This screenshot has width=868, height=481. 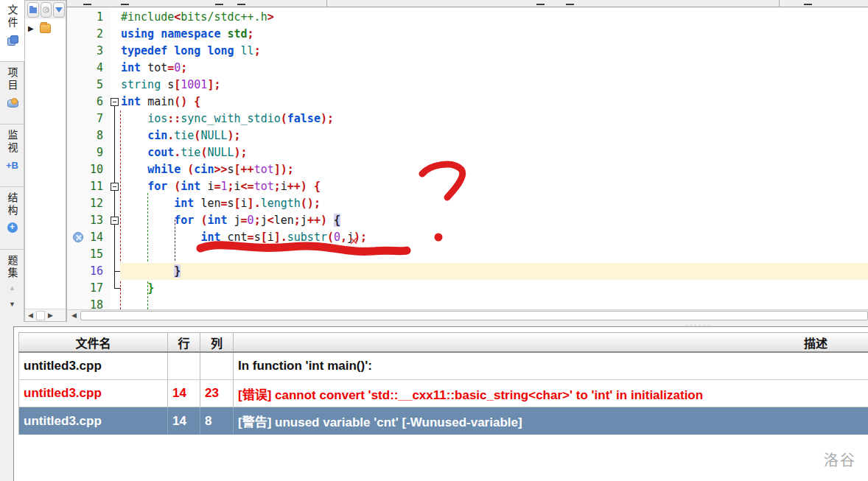 What do you see at coordinates (494, 187) in the screenshot?
I see `code-line-11: for (int i=1;i<=tot;i++) {` at bounding box center [494, 187].